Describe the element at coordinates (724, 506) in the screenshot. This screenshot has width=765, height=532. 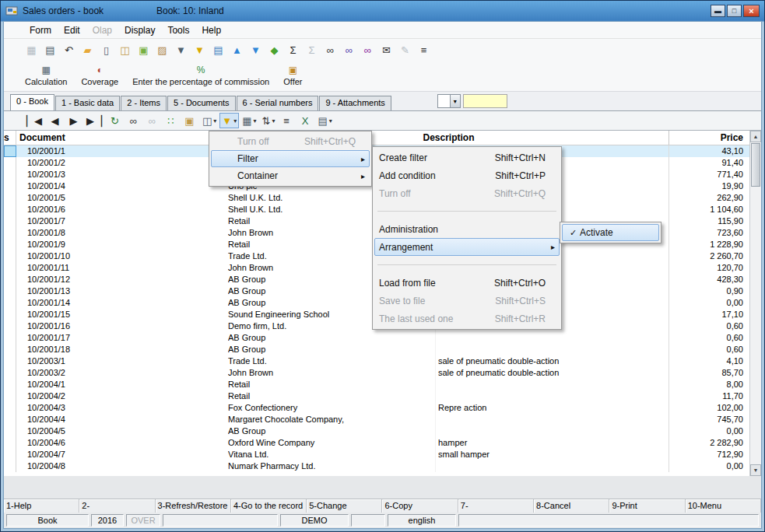
I see `function-key: 10-Menu` at that location.